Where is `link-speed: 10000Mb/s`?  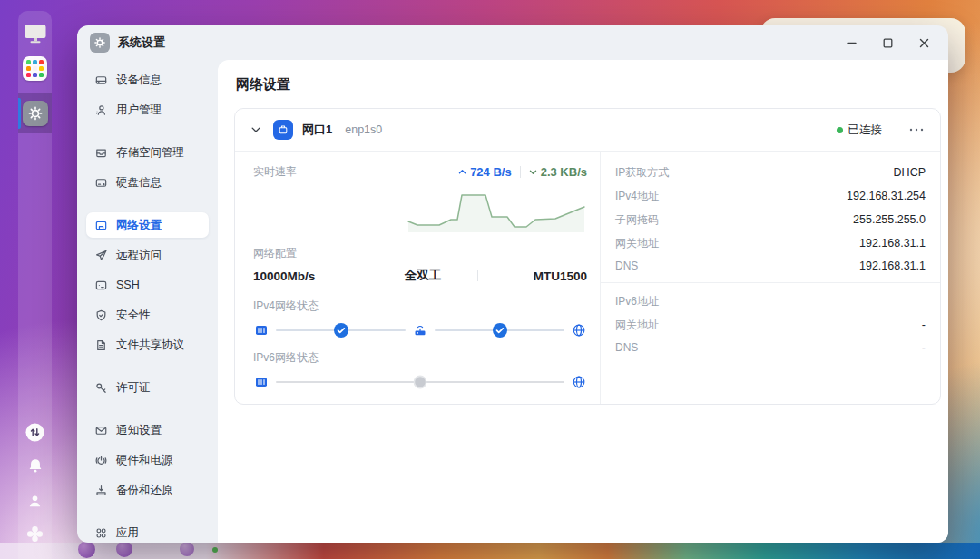 link-speed: 10000Mb/s is located at coordinates (310, 276).